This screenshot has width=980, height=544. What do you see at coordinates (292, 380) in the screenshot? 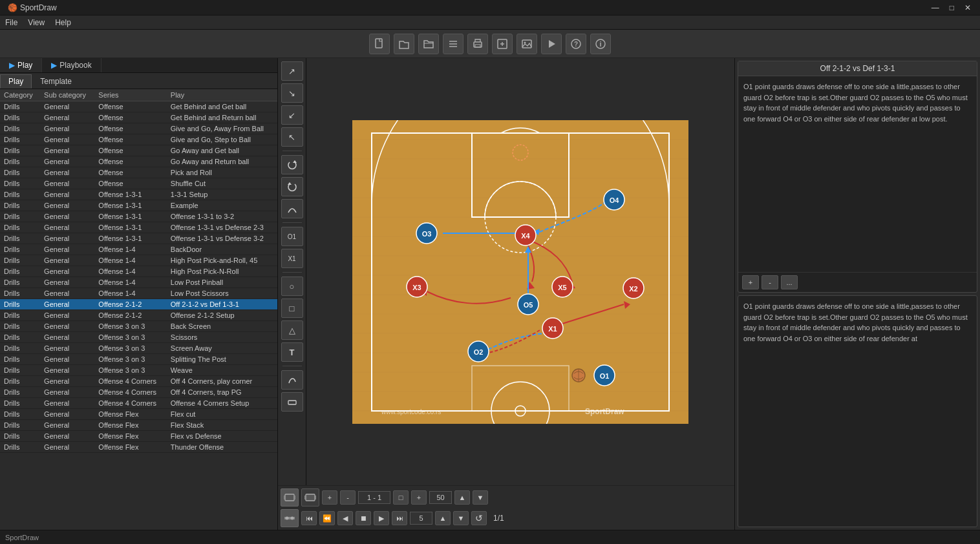
I see `draw-tool` at bounding box center [292, 380].